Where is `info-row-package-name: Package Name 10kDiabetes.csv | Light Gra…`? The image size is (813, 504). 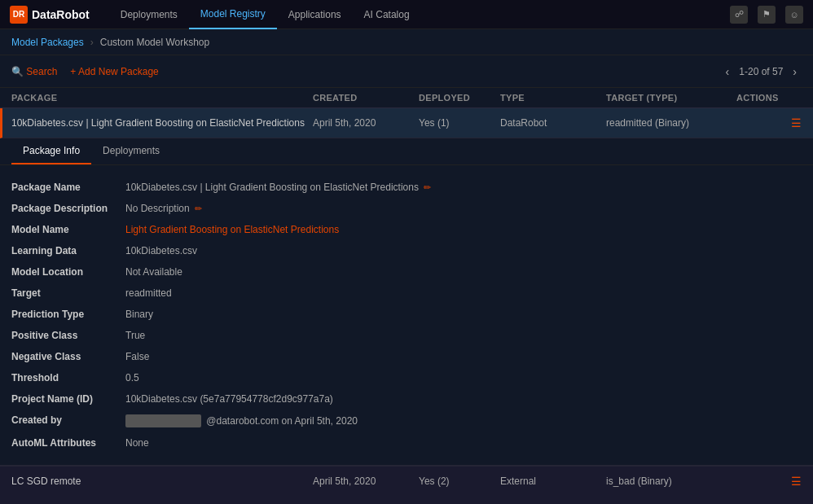
info-row-package-name: Package Name 10kDiabetes.csv | Light Gra… is located at coordinates (406, 187).